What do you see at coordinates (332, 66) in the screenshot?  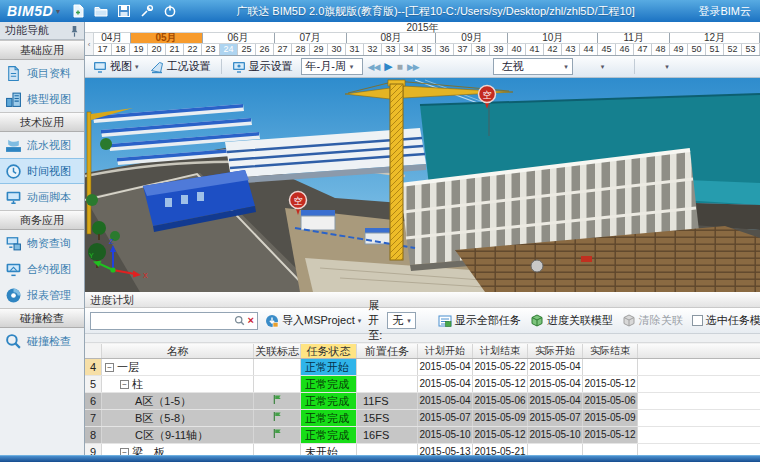 I see `time-scale-select: 年-月-周 ▾` at bounding box center [332, 66].